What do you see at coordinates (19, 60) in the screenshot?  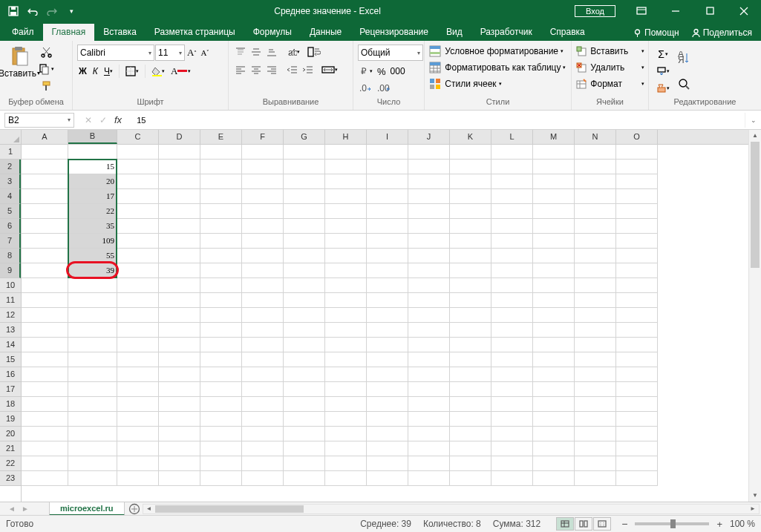 I see `paste-button: Вставить▾` at bounding box center [19, 60].